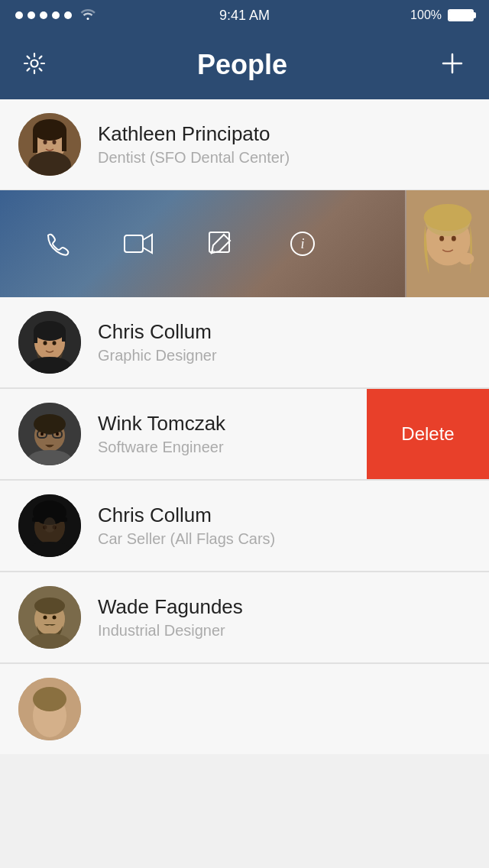 Image resolution: width=489 pixels, height=868 pixels. What do you see at coordinates (303, 244) in the screenshot?
I see `info-icon: i` at bounding box center [303, 244].